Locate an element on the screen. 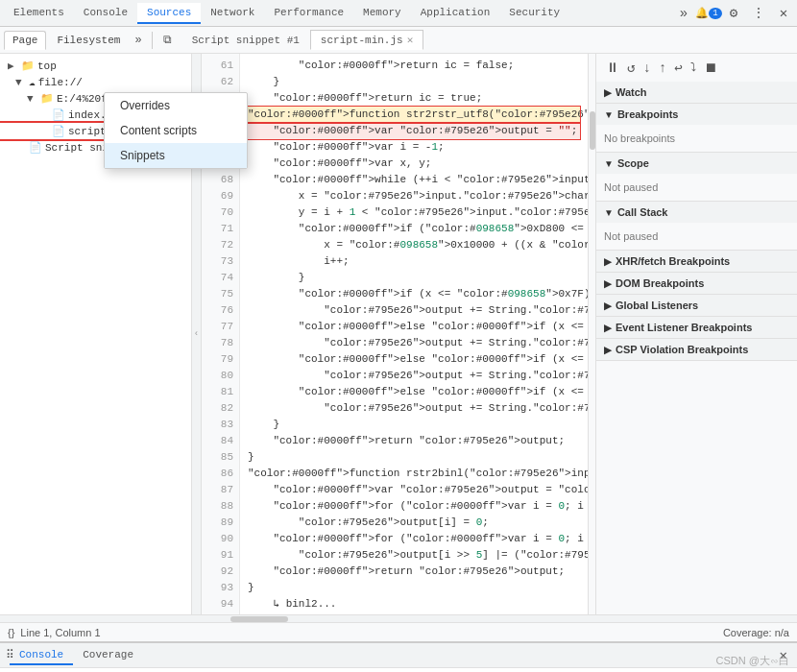 The height and width of the screenshot is (672, 797). sub-tab-more: » is located at coordinates (138, 40).